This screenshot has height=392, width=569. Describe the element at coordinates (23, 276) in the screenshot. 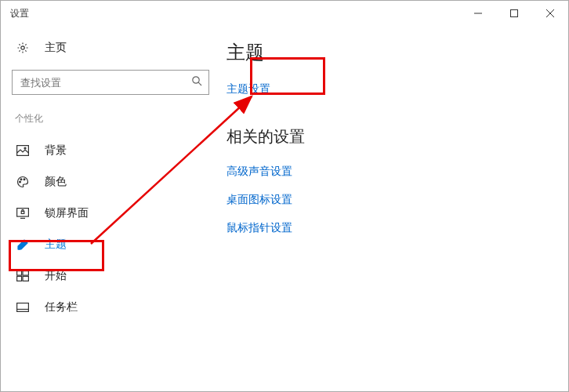

I see `start-icon` at that location.